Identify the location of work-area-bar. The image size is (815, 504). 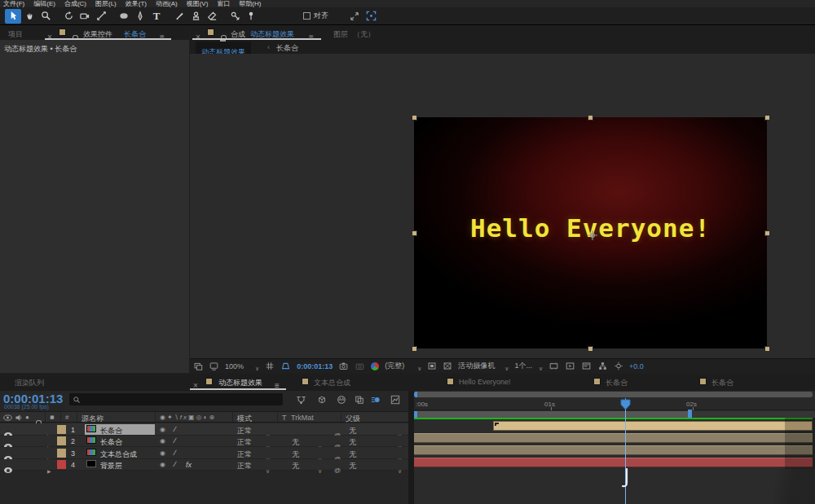
(615, 414).